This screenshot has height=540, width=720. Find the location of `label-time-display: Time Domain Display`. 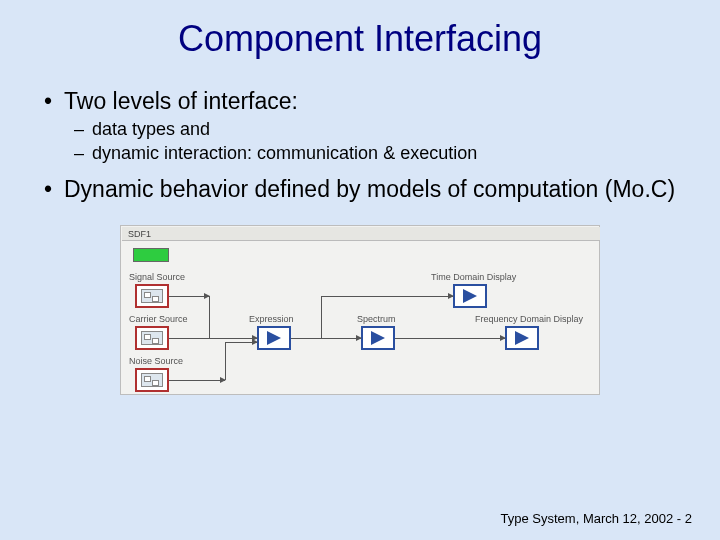

label-time-display: Time Domain Display is located at coordinates (474, 277).